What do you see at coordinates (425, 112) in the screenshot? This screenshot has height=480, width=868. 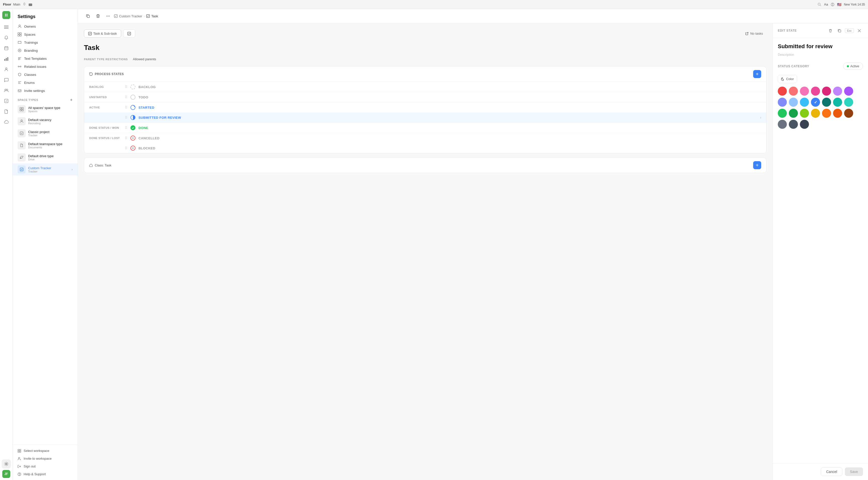 I see `state-group-active: ACTIVE ⠿ STARTED ⠿` at bounding box center [425, 112].